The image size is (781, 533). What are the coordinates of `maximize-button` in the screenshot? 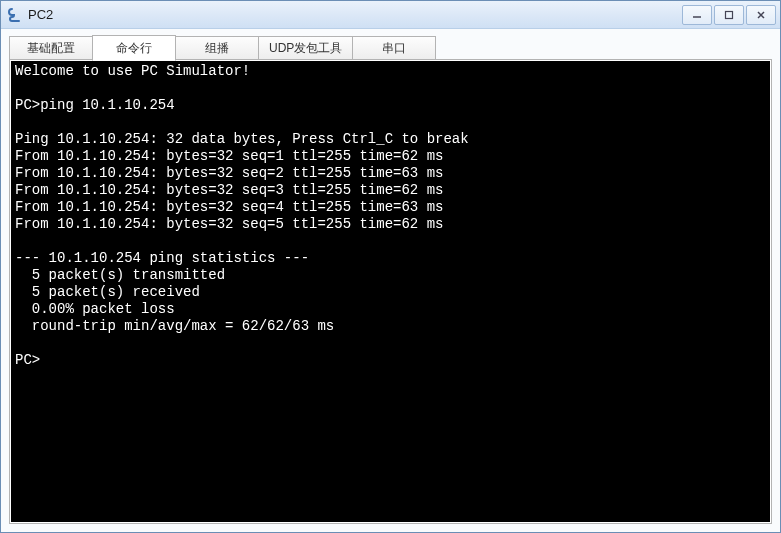 It's located at (729, 15).